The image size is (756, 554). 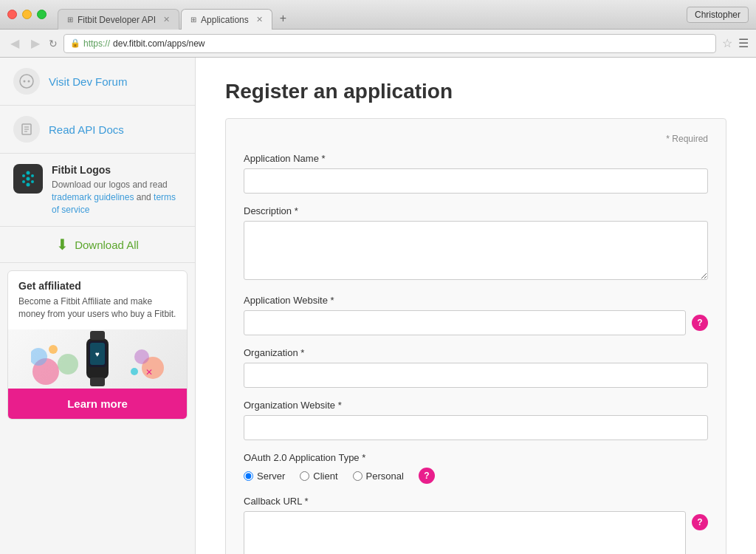 What do you see at coordinates (727, 43) in the screenshot?
I see `bookmark-button: ☆` at bounding box center [727, 43].